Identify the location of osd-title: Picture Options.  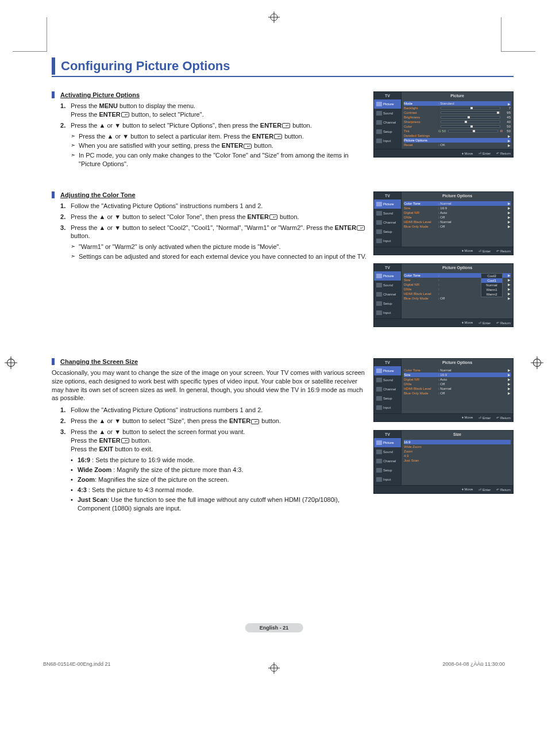
(457, 195).